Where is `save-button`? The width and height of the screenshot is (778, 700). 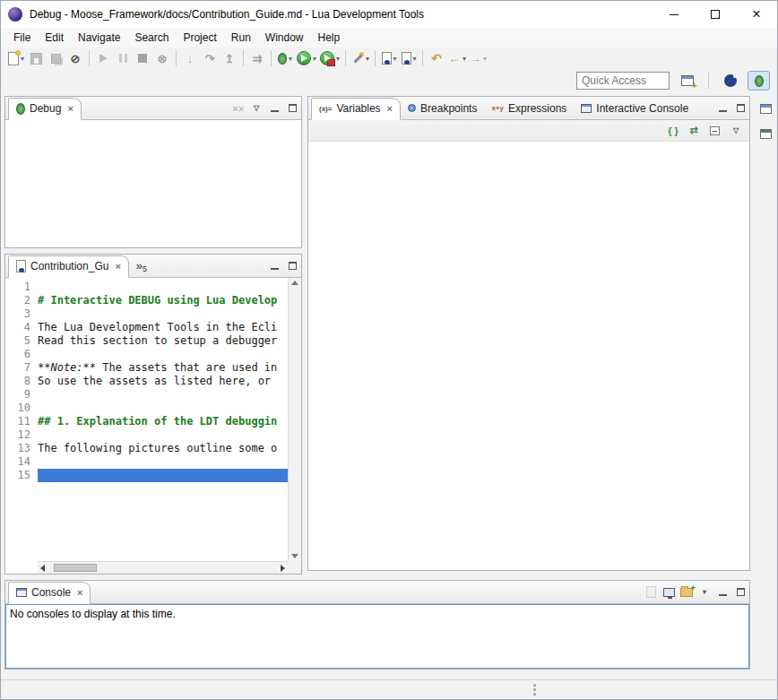 save-button is located at coordinates (36, 58).